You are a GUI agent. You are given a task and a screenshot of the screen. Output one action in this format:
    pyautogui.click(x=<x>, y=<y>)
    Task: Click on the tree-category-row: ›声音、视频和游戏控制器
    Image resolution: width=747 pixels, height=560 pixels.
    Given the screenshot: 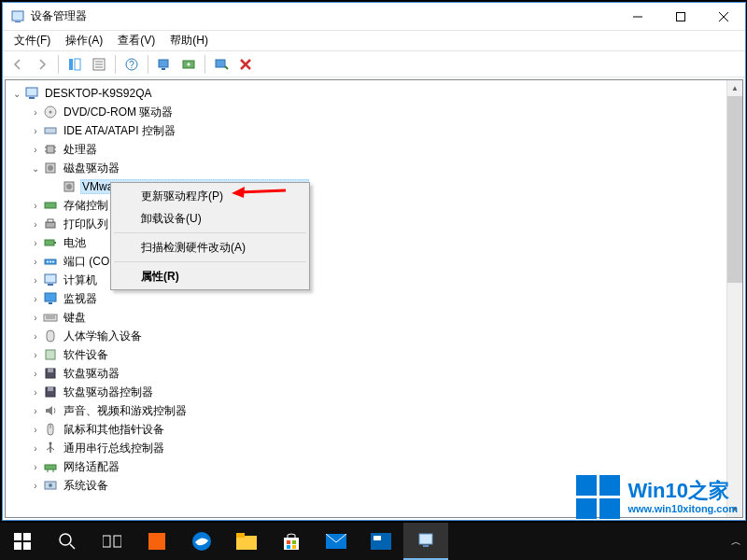 What is the action you would take?
    pyautogui.click(x=374, y=411)
    